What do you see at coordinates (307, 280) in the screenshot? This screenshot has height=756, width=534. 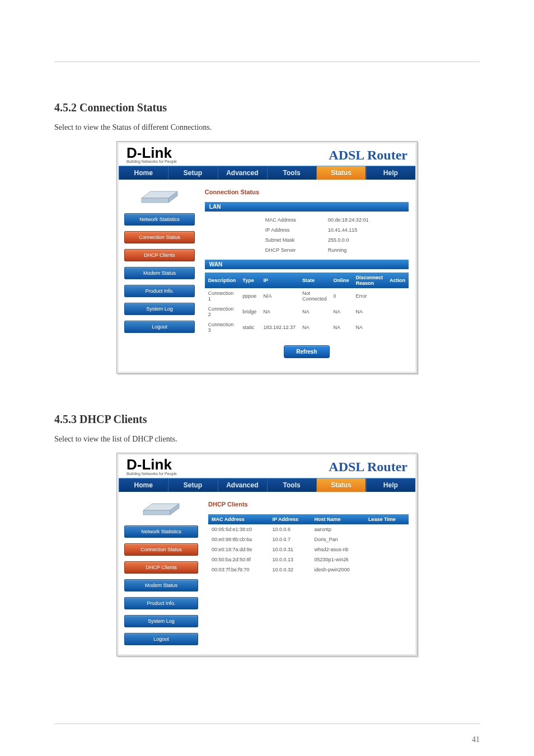 I see `wan-header-row: Description Type IP State Online Disconn…` at bounding box center [307, 280].